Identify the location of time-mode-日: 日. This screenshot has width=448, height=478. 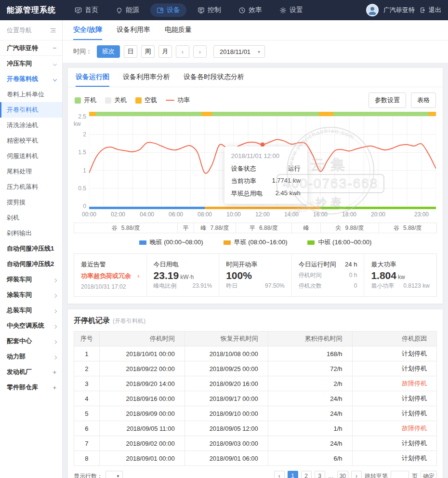
(131, 52).